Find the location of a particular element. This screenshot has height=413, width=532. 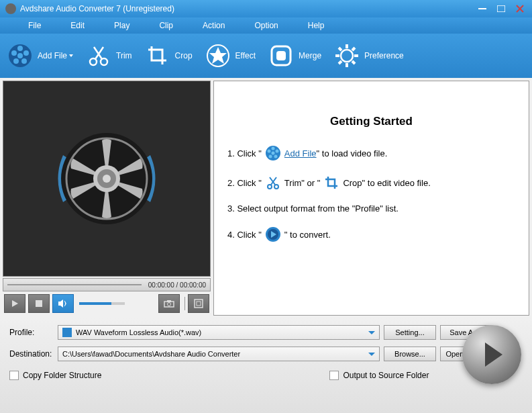

star-icon is located at coordinates (218, 56).